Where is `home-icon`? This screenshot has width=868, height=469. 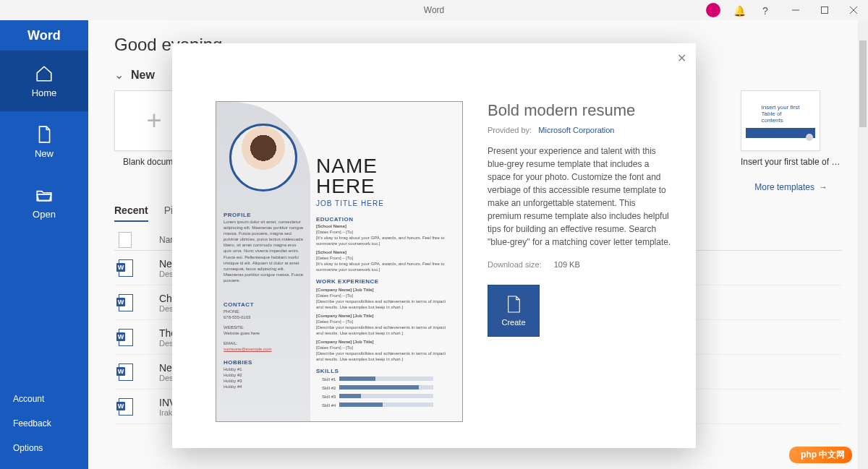 home-icon is located at coordinates (44, 74).